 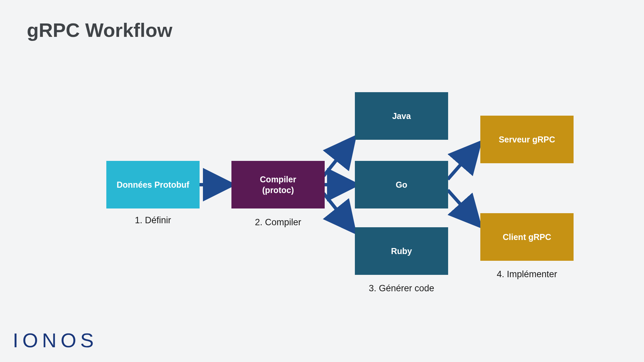 I want to click on caption-step4: 4. Implémenter, so click(x=527, y=274).